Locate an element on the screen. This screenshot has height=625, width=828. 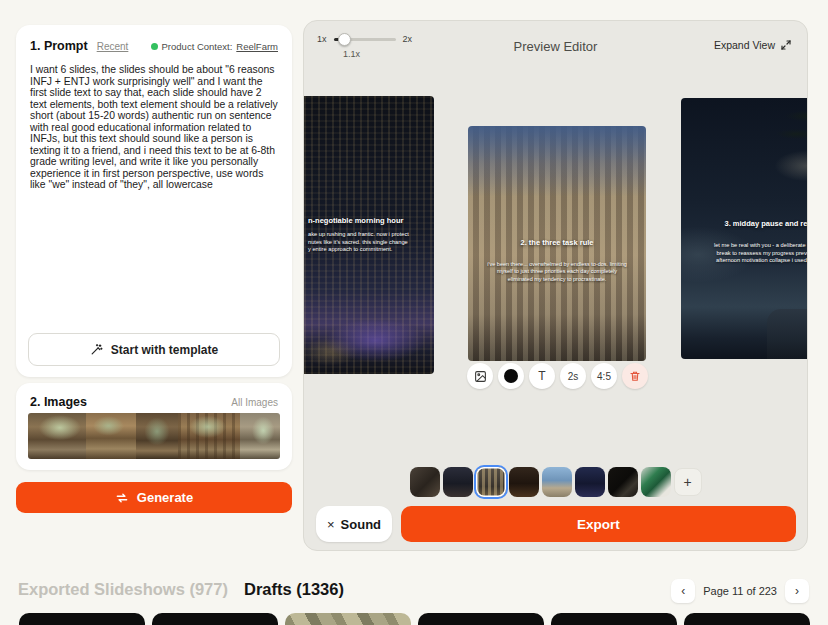
product-context: Product Context: ReelFarm is located at coordinates (214, 46).